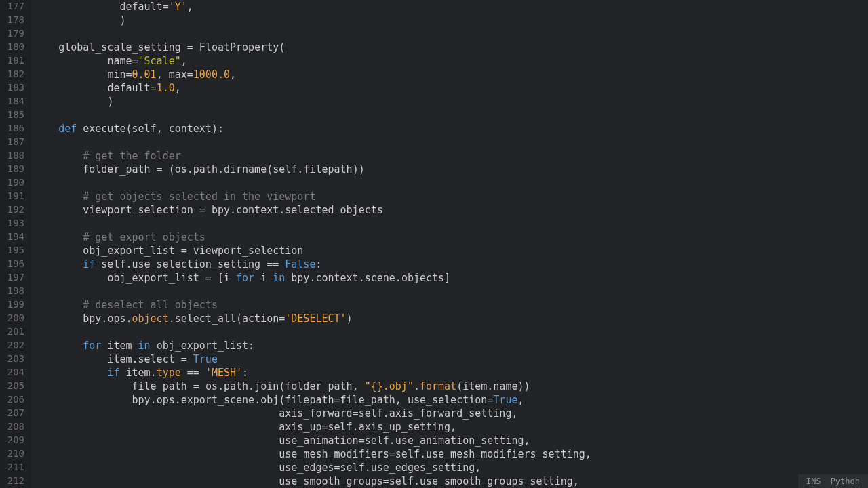 The height and width of the screenshot is (488, 868). Describe the element at coordinates (12, 386) in the screenshot. I see `line-number: 205` at that location.